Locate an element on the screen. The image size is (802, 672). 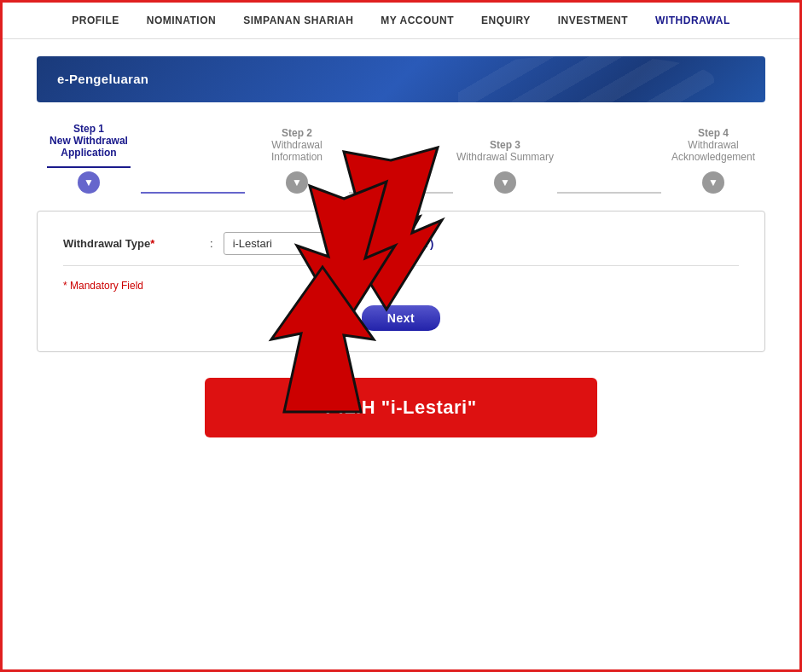
step-1-number: Step 1 is located at coordinates (89, 129).